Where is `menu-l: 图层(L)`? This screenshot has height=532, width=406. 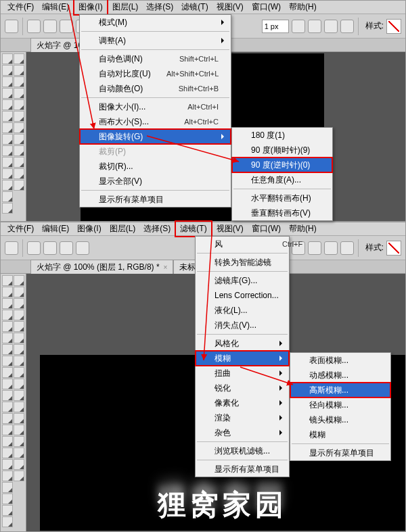 menu-l: 图层(L) is located at coordinates (126, 7).